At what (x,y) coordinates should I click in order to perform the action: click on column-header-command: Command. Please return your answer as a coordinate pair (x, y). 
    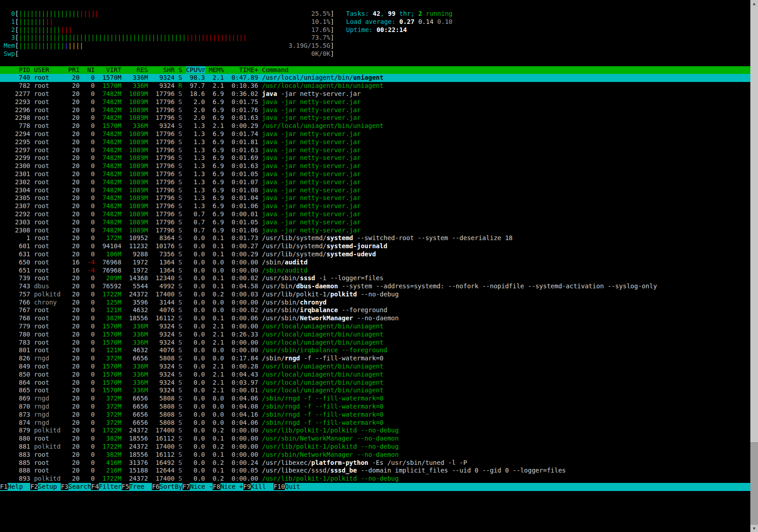
    Looking at the image, I should click on (275, 70).